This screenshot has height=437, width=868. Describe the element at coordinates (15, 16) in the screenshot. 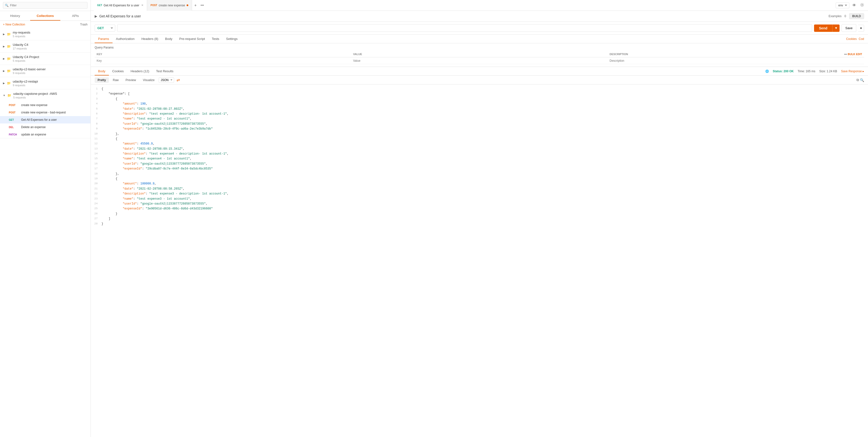

I see `tab-history: History` at that location.